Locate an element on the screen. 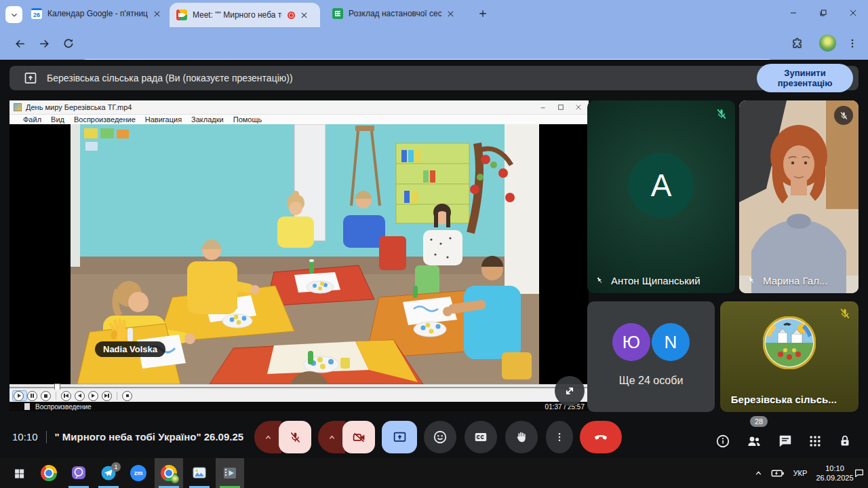 The height and width of the screenshot is (488, 868). notification-badge: 1 is located at coordinates (116, 467).